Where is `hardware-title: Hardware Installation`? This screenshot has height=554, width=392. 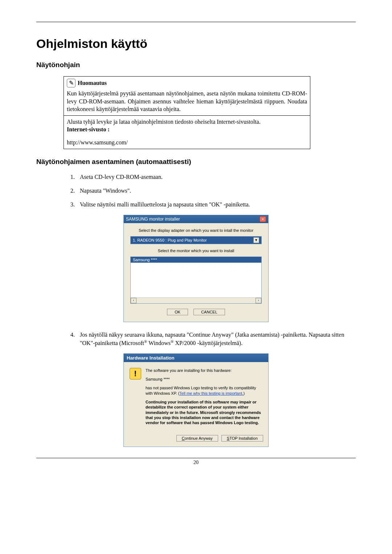
hardware-title: Hardware Installation is located at coordinates (196, 358).